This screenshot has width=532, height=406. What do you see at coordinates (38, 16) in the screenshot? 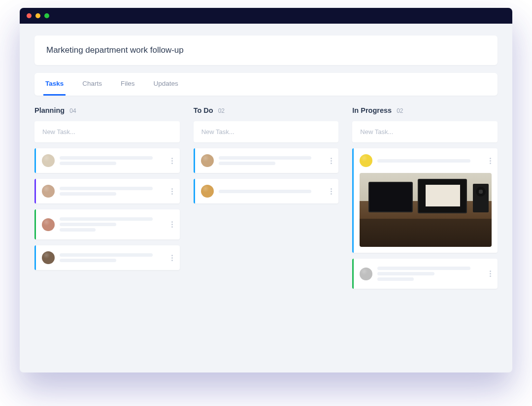
I see `window-minimize-icon` at bounding box center [38, 16].